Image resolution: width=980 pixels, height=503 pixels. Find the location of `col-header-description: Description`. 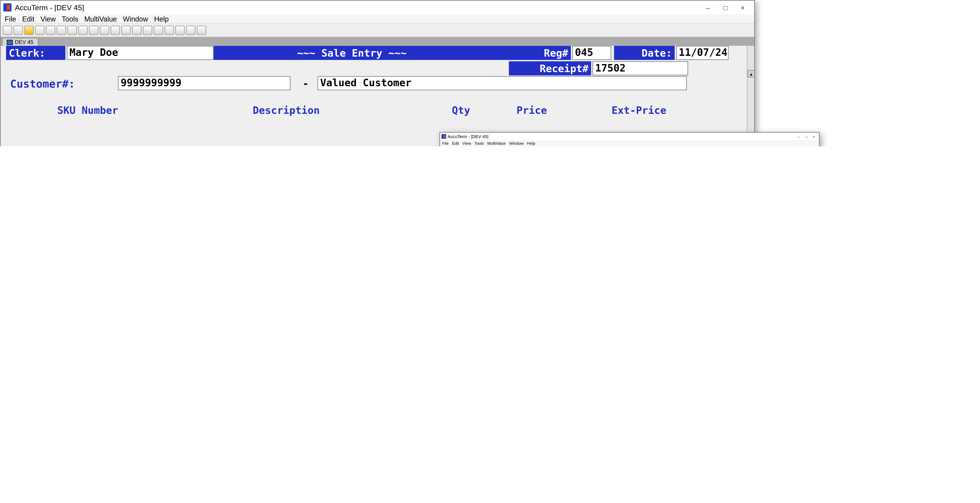

col-header-description: Description is located at coordinates (286, 111).